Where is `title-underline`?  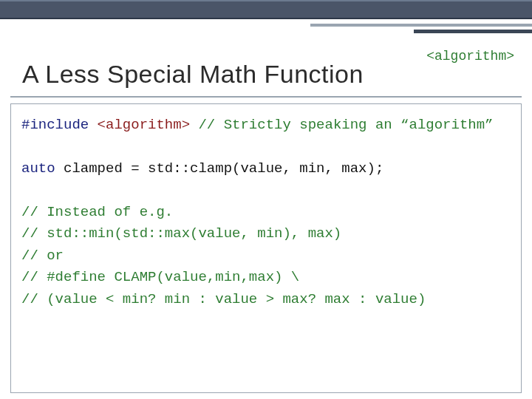
title-underline is located at coordinates (266, 97).